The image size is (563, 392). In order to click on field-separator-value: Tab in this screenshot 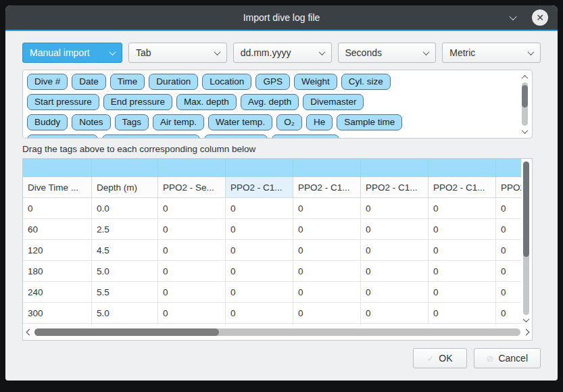, I will do `click(173, 53)`.